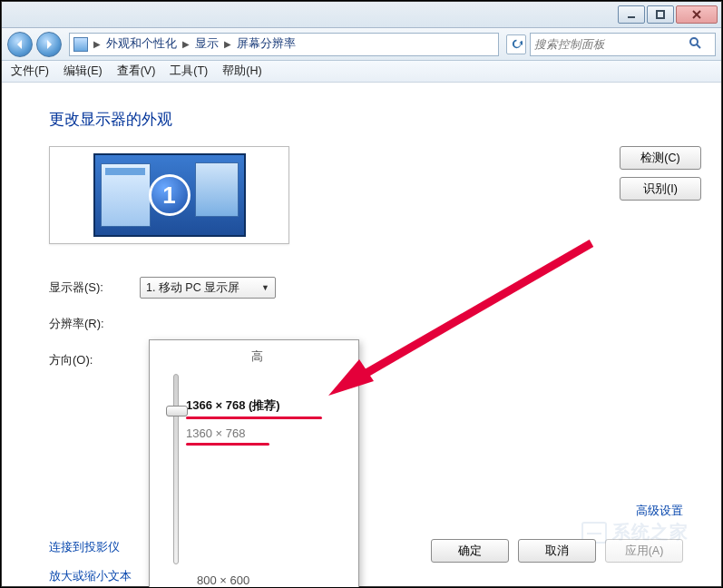 The width and height of the screenshot is (723, 588). Describe the element at coordinates (207, 44) in the screenshot. I see `breadcrumb-display: 显示` at that location.